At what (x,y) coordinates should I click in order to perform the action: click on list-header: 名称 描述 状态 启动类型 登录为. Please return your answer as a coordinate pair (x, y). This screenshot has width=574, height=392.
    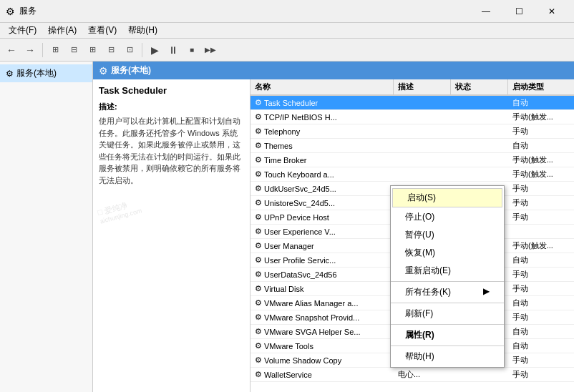
    Looking at the image, I should click on (412, 87).